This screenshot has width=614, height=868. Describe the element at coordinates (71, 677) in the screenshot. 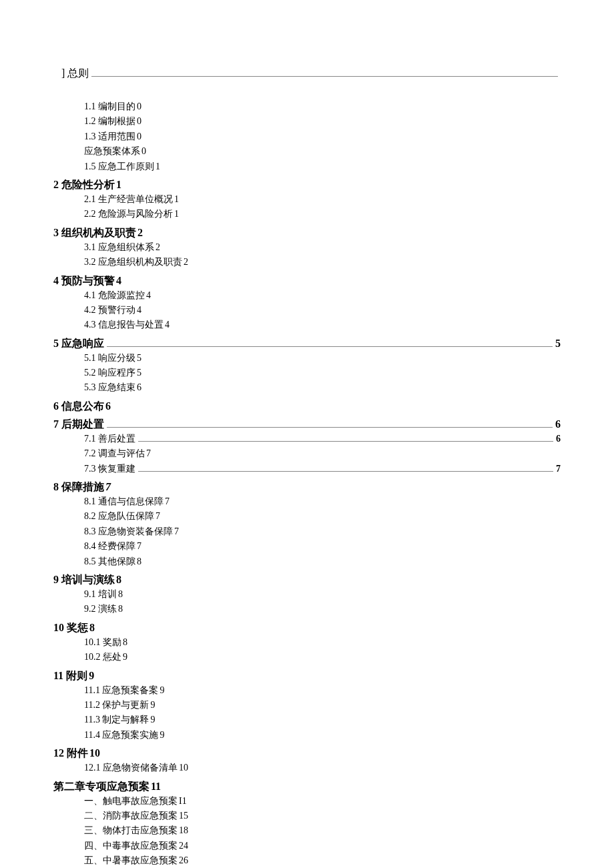

I see `toc-entry-label: 11 附则` at that location.